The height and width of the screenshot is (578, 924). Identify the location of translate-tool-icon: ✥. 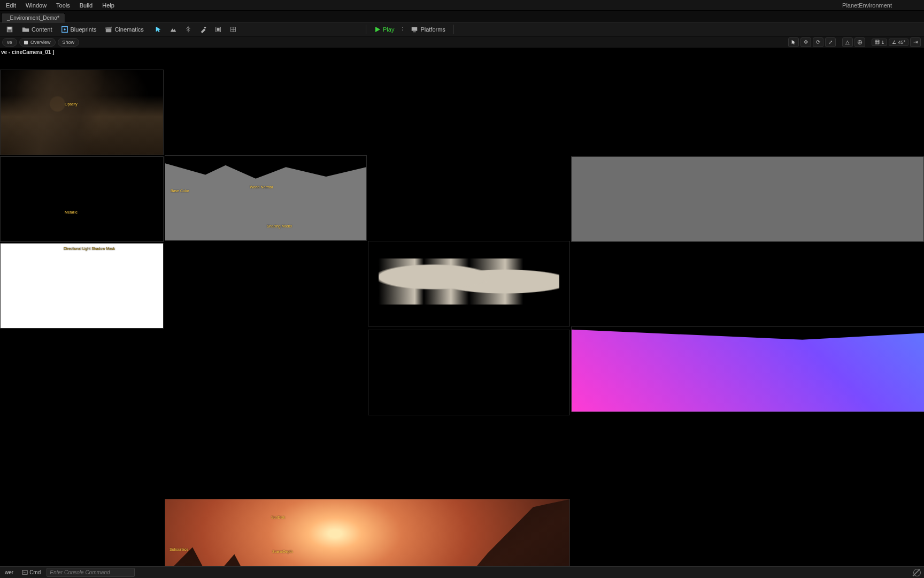
(806, 42).